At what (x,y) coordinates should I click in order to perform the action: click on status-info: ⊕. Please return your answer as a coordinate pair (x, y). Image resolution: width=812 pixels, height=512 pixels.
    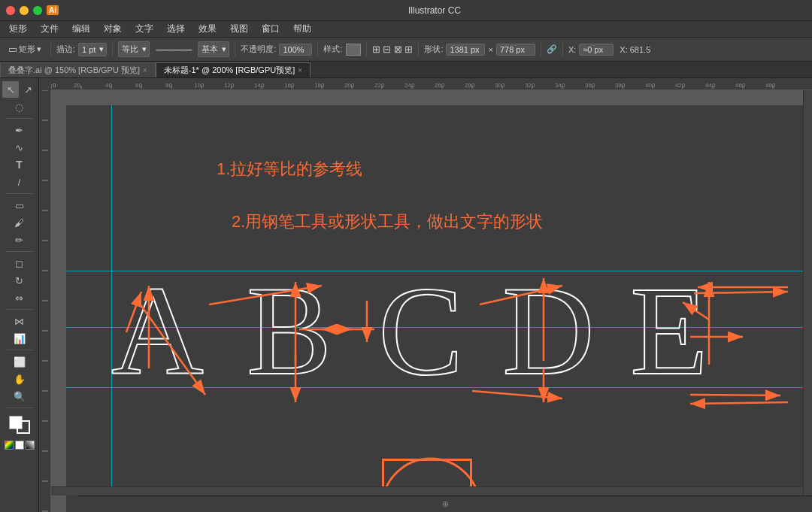
    Looking at the image, I should click on (445, 504).